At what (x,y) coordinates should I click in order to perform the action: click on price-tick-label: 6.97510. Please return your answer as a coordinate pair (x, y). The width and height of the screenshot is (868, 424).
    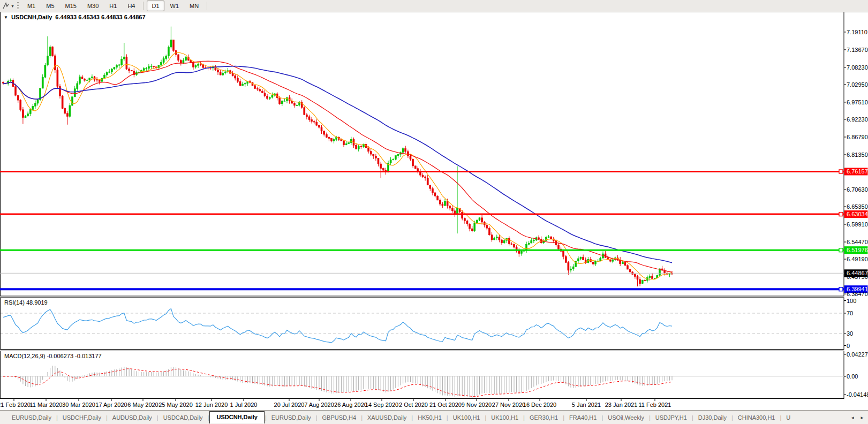
    Looking at the image, I should click on (857, 102).